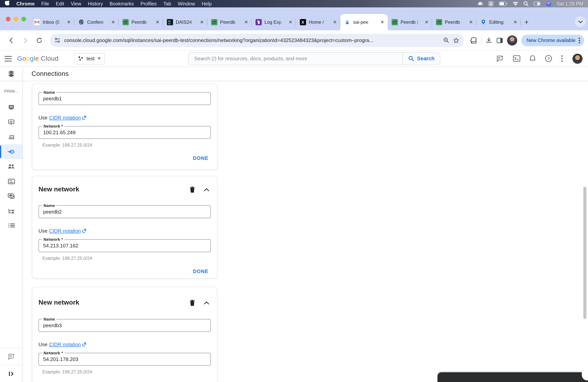  What do you see at coordinates (503, 4) in the screenshot?
I see `battery-icon` at bounding box center [503, 4].